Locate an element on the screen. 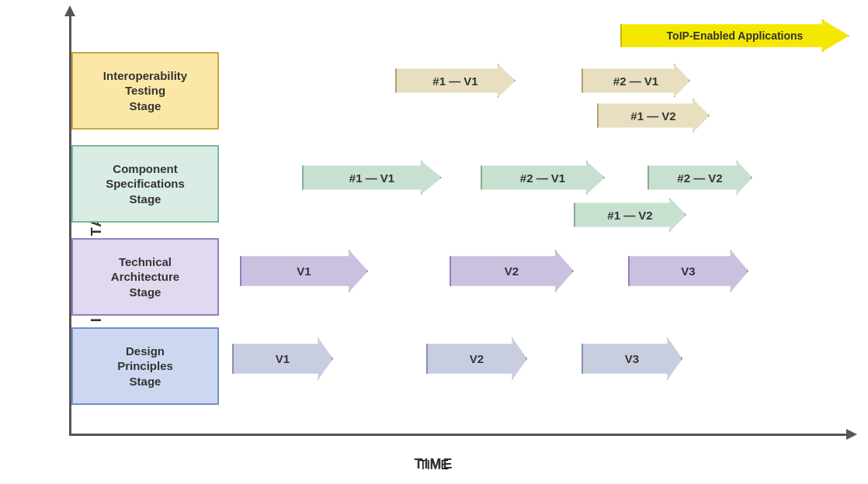 This screenshot has height=484, width=868. comp-arrow-2v2: #2 — V2 is located at coordinates (700, 178).